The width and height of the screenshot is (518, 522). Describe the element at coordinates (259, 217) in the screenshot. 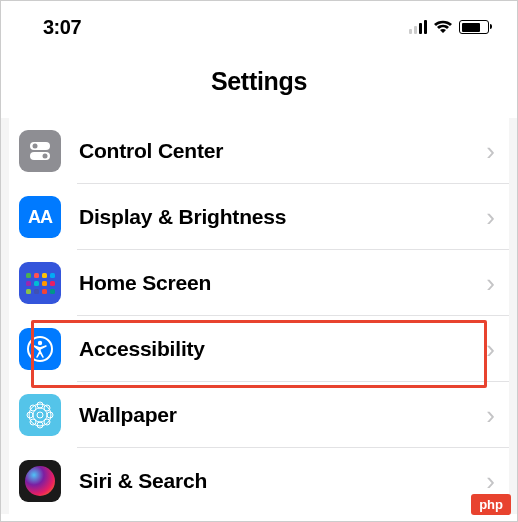

I see `row-display-brightness: AA Display & Brightness ›` at that location.